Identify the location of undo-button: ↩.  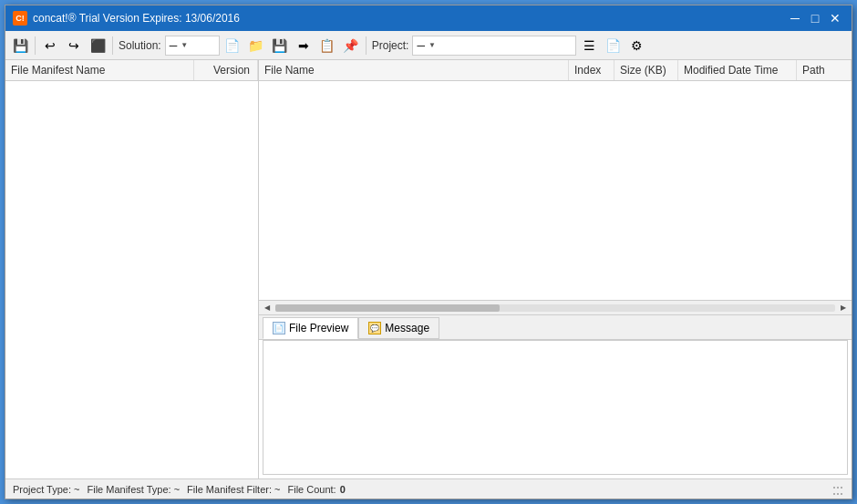
(50, 46).